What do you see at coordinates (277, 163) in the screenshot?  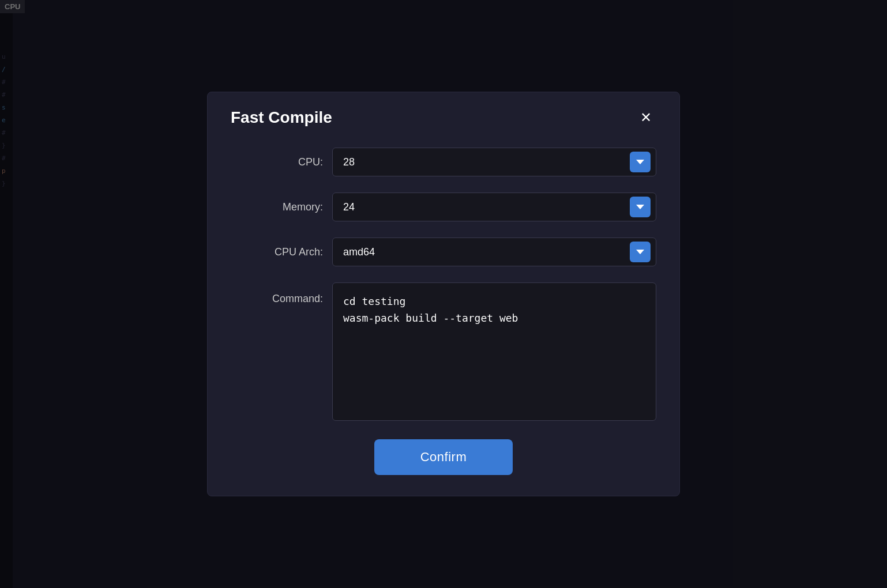 I see `cpu-label: CPU:` at bounding box center [277, 163].